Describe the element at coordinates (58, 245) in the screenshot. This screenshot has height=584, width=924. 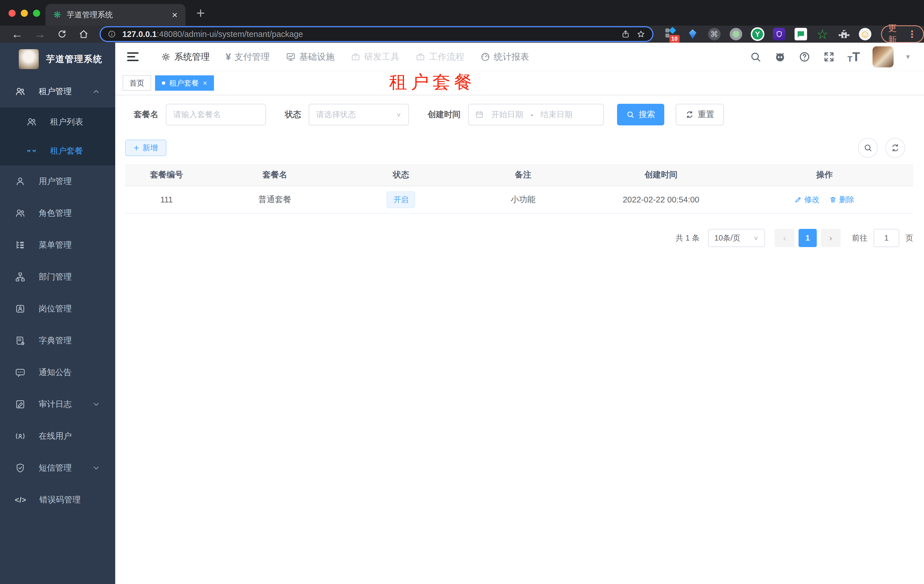
I see `sidebar-item-menu-management: 菜单管理` at that location.